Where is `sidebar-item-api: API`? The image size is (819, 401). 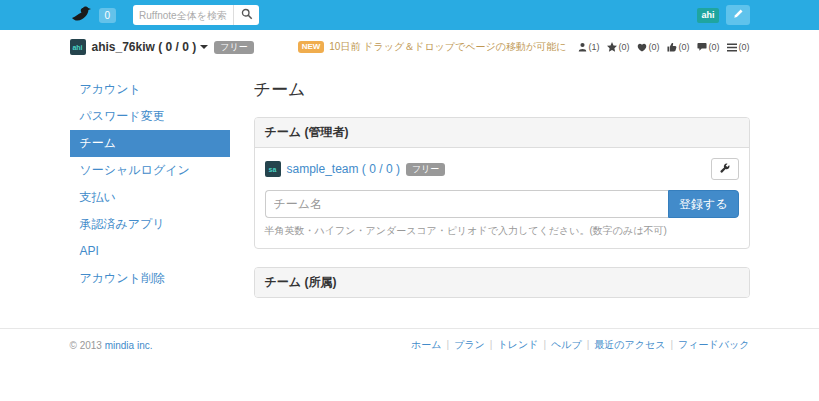
sidebar-item-api: API is located at coordinates (150, 252).